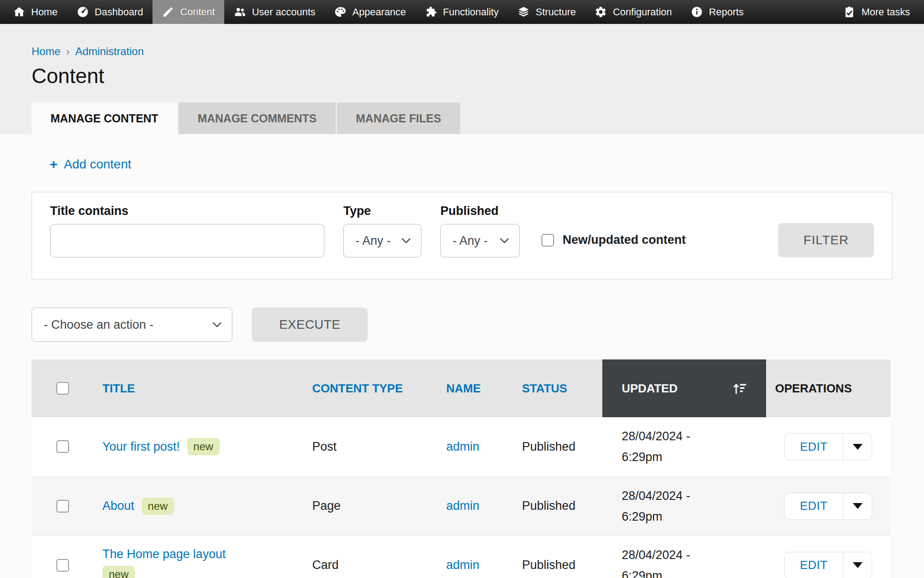  I want to click on dashboard-icon, so click(83, 12).